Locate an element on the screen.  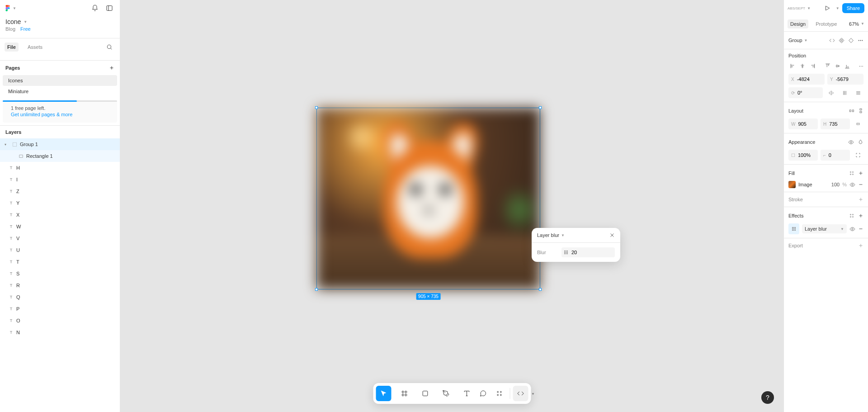
caret-icon: ▾ is located at coordinates (7, 145).